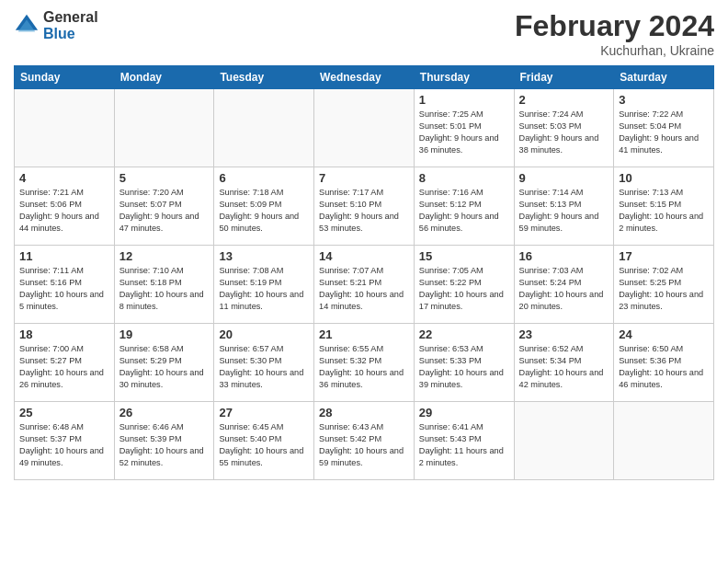  What do you see at coordinates (165, 289) in the screenshot?
I see `day-info: Sunrise: 7:10 AMSunset: 5:18 PMDaylight:…` at bounding box center [165, 289].